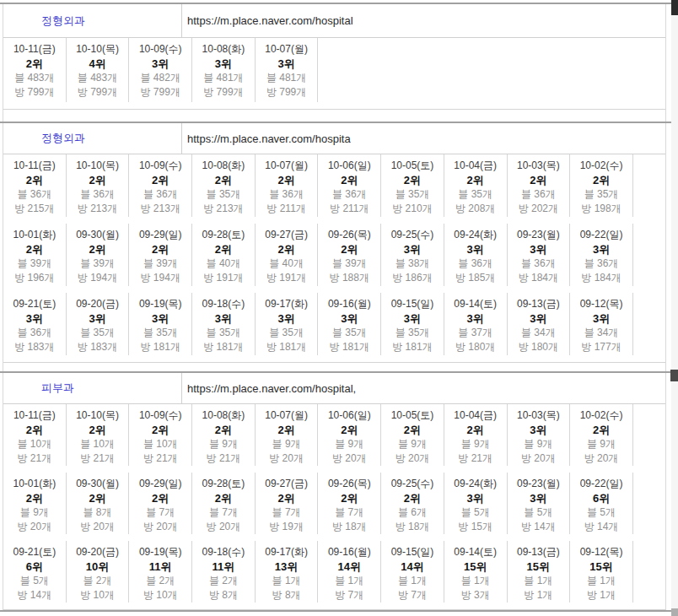 The image size is (678, 616). Describe the element at coordinates (35, 503) in the screenshot. I see `day-cell: 10-01(화)2위블 9개방 20개` at that location.